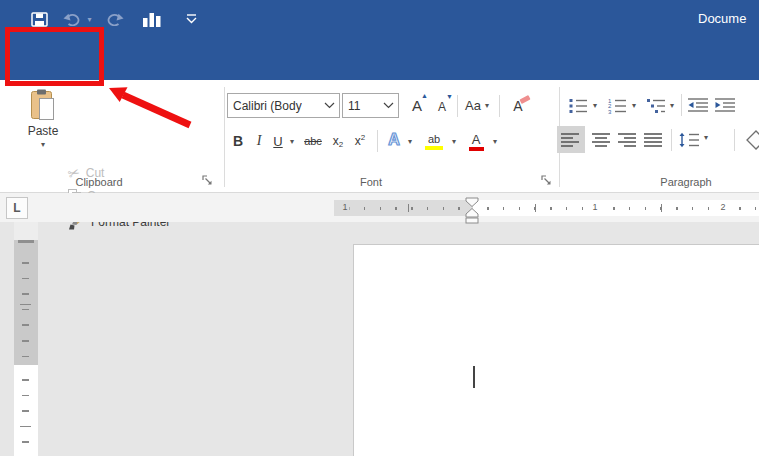 This screenshot has width=759, height=456. I want to click on highlight-dropdown-caret: ▾, so click(454, 142).